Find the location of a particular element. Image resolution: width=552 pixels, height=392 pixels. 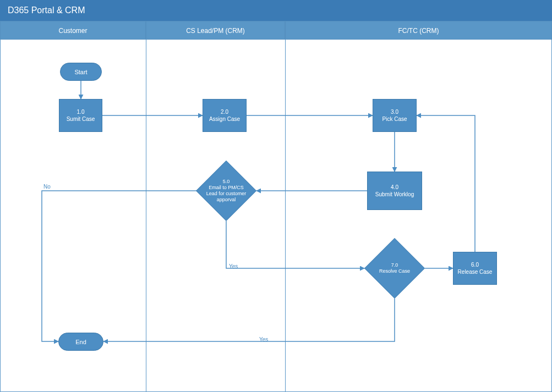

node-number: 6.0 is located at coordinates (475, 265).